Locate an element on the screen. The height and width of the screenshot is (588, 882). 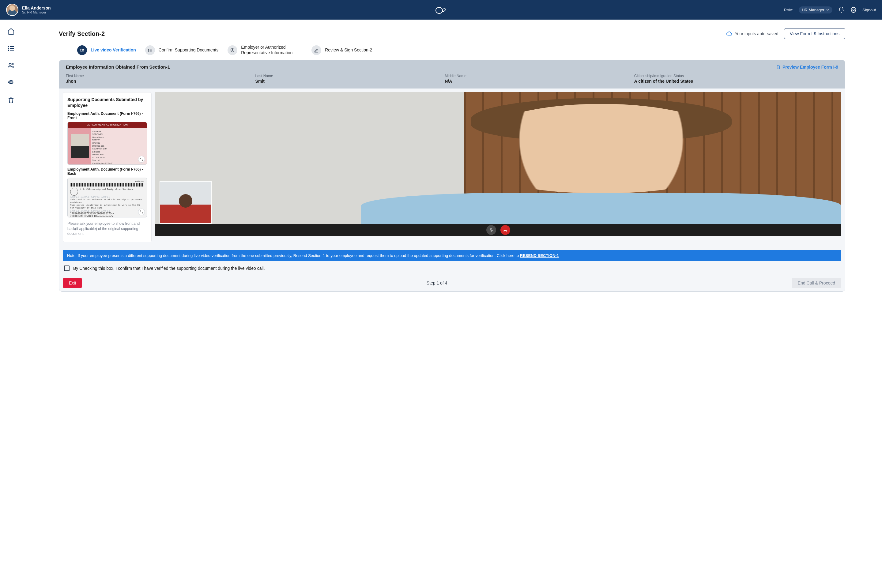
doc-photo is located at coordinates (80, 146).